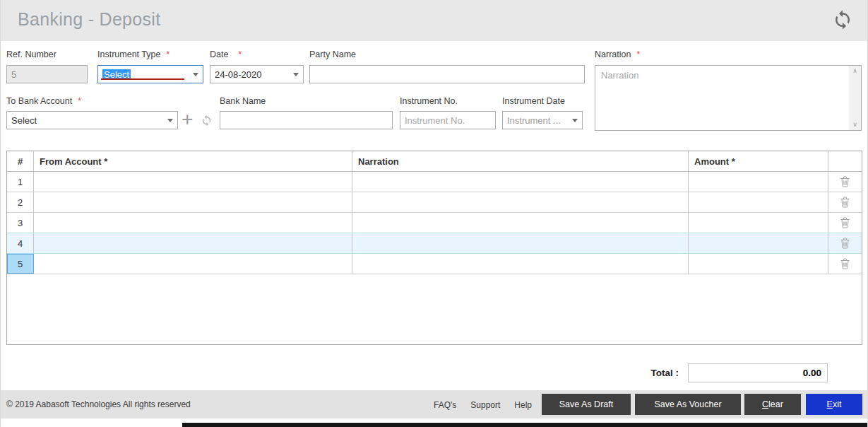 This screenshot has width=868, height=427. What do you see at coordinates (447, 74) in the screenshot?
I see `party-name-input` at bounding box center [447, 74].